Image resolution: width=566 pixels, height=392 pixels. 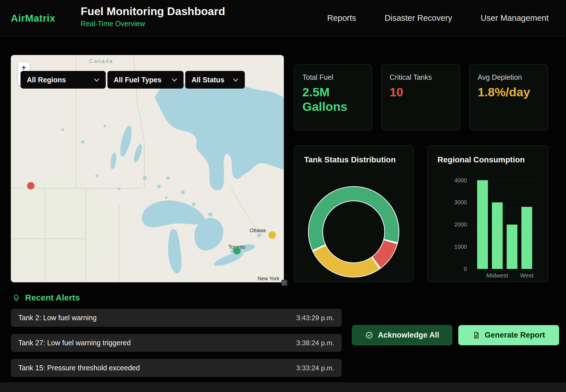 I want to click on bell-icon, so click(x=16, y=298).